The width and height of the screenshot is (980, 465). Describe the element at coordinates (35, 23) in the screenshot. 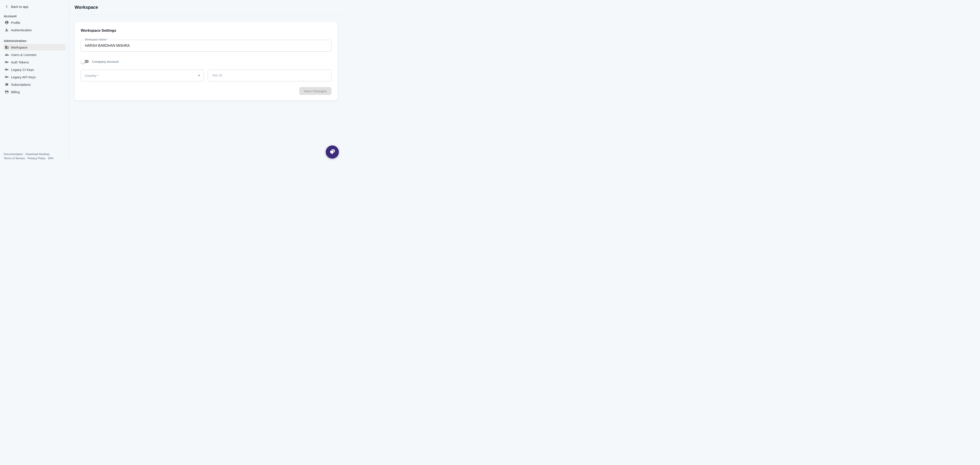

I see `sidebar-item-profile: Profile` at that location.